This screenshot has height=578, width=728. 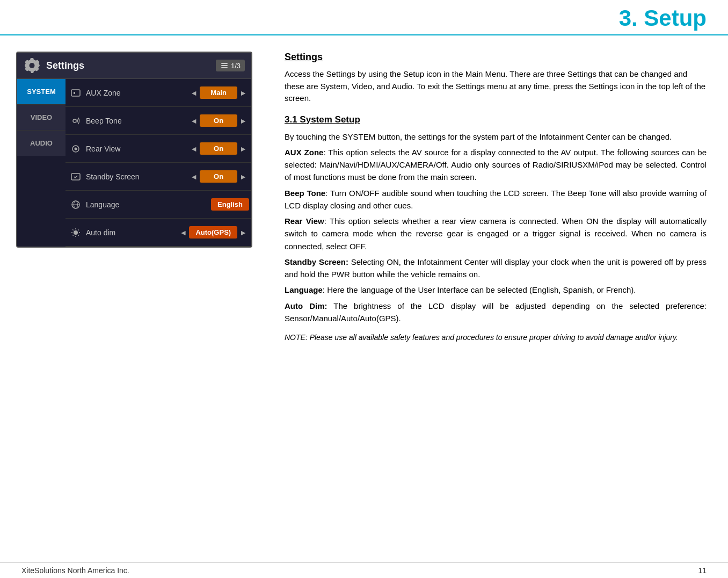 I want to click on para-aux-zone: AUX Zone: This option selects the AV sou…, so click(x=496, y=165).